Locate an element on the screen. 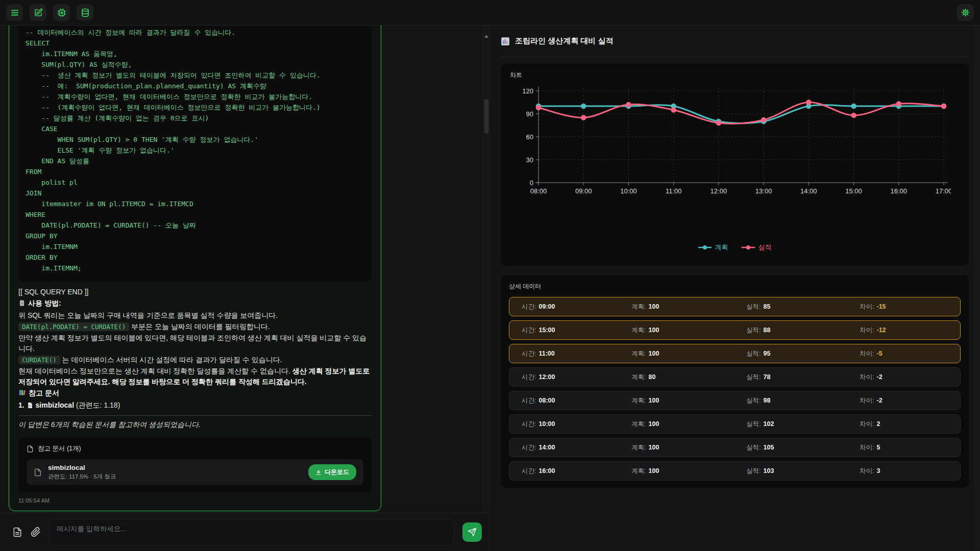  table-row: 시간:09:00계획:100실적:85차이:-15 is located at coordinates (735, 307).